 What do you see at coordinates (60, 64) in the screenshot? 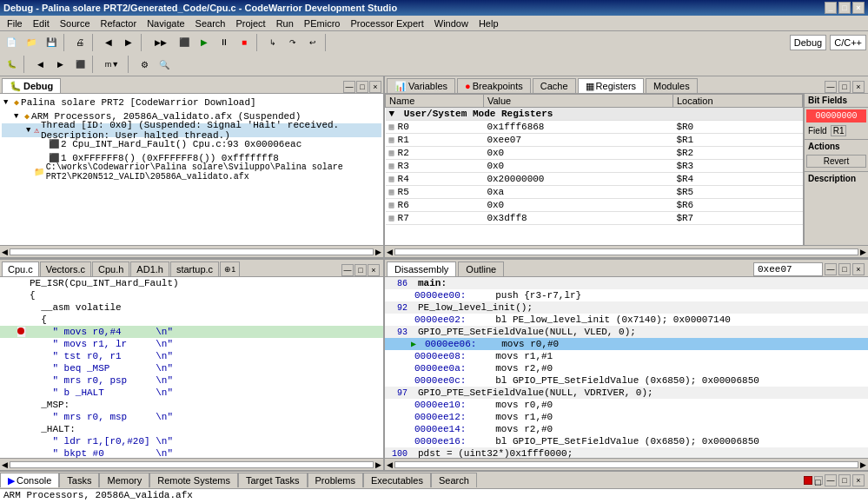
I see `tb-r2-btn: ▶` at bounding box center [60, 64].